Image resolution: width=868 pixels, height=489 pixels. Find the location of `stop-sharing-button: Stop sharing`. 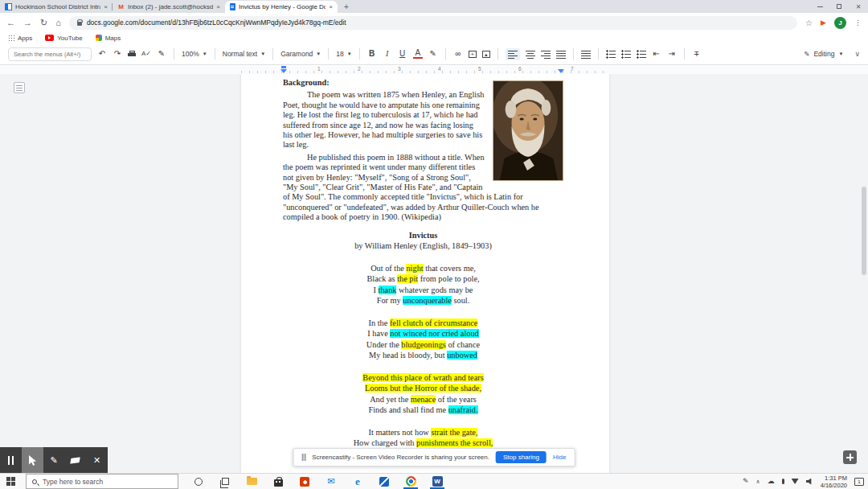

stop-sharing-button: Stop sharing is located at coordinates (521, 457).